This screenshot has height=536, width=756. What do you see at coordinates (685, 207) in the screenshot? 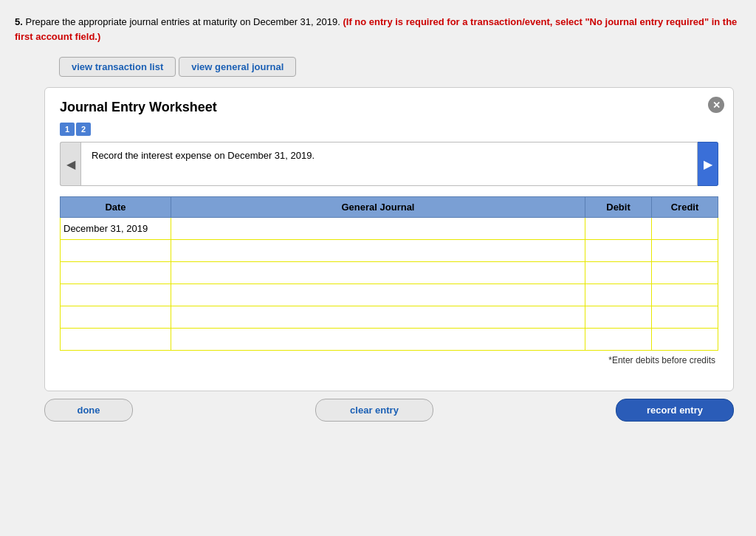
I see `col-credit-header: Credit` at bounding box center [685, 207].